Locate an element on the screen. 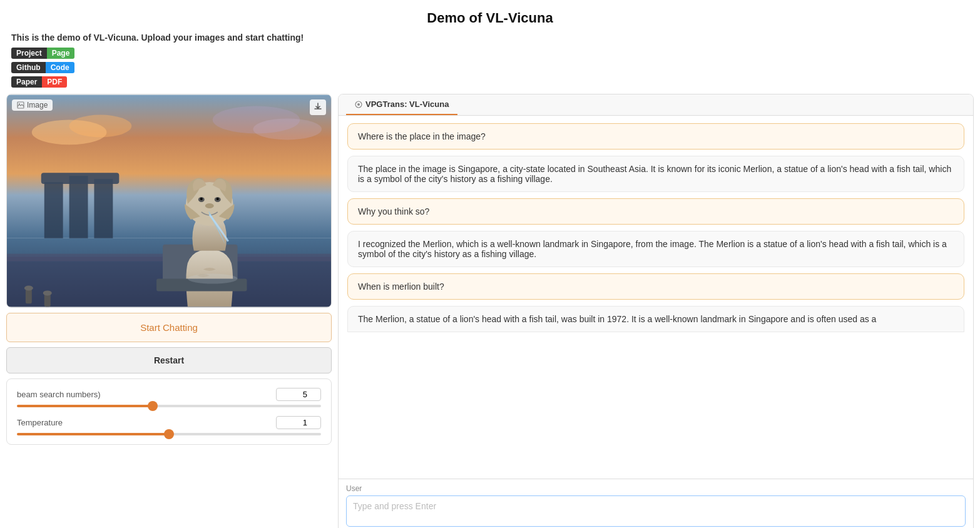 The image size is (980, 528). slider-section: beam search numbers) Temperature is located at coordinates (169, 412).